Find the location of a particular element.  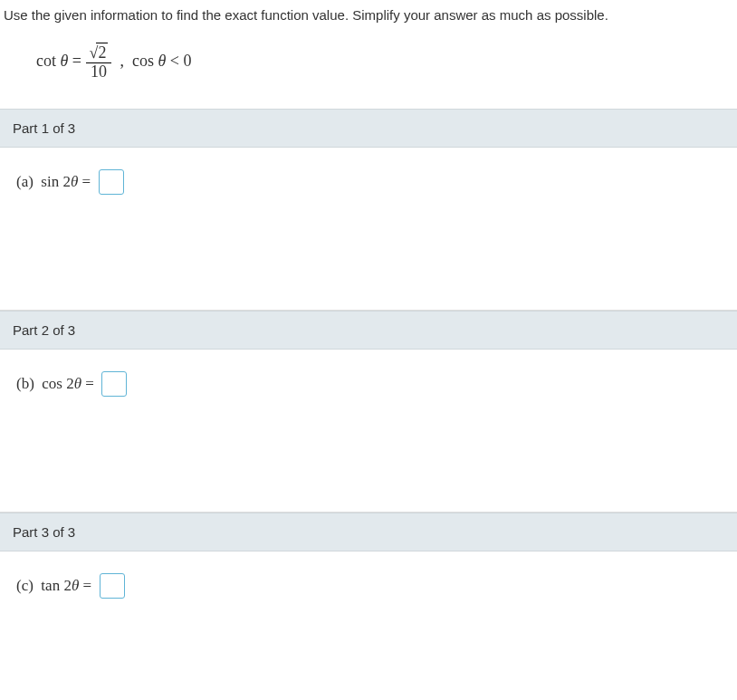

answer-input-a is located at coordinates (111, 182).